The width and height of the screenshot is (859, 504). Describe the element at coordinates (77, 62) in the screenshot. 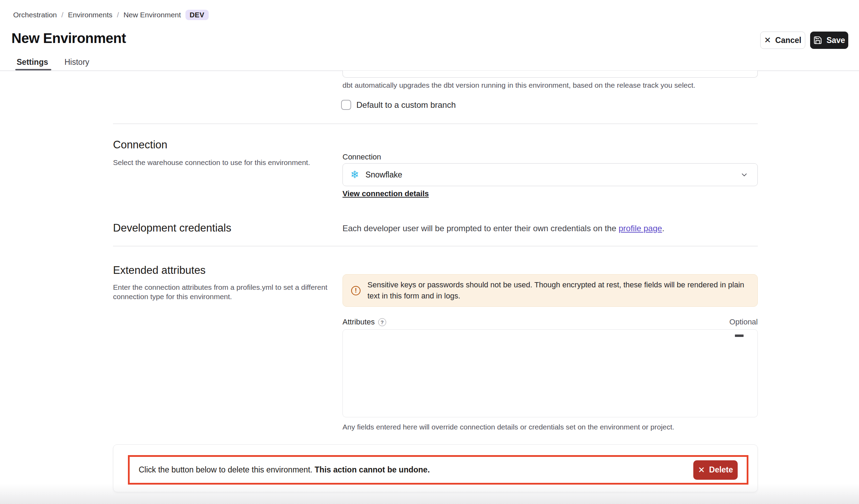

I see `tab-history: History` at that location.